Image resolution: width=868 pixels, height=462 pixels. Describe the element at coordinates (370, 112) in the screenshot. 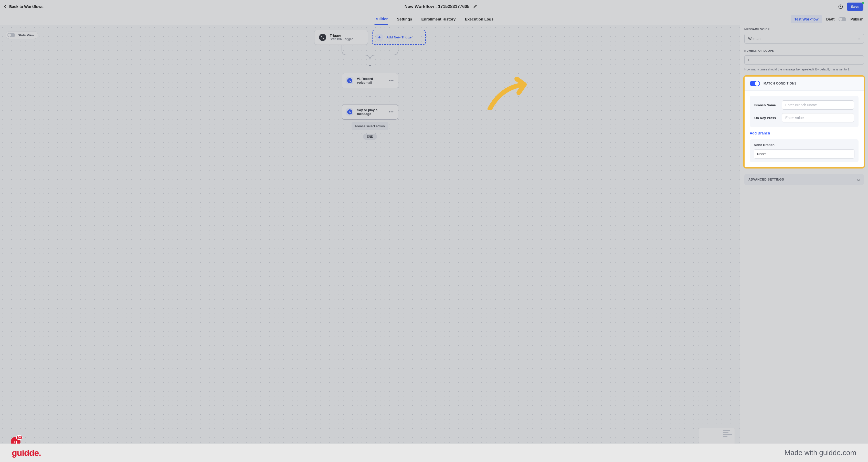

I see `step-say-play-message: Say or play a message •••` at that location.